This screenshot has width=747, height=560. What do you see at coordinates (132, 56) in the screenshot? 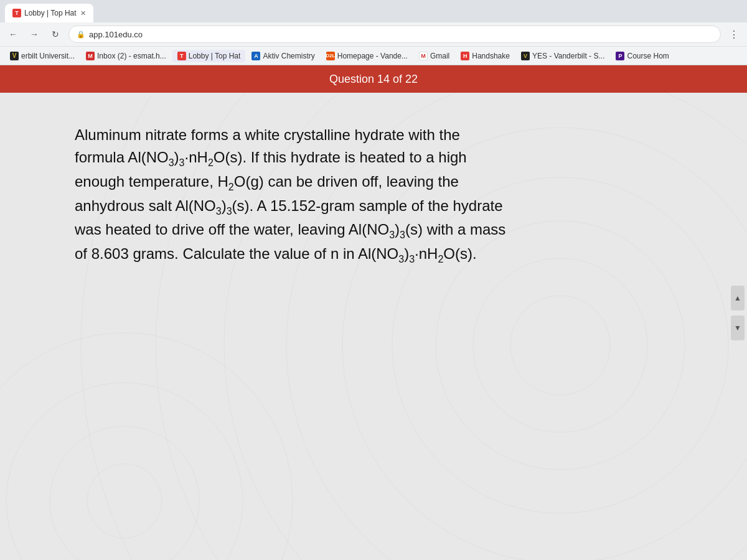
I see `bookmark-label-inbox: Inbox (2) - esmat.h...` at bounding box center [132, 56].